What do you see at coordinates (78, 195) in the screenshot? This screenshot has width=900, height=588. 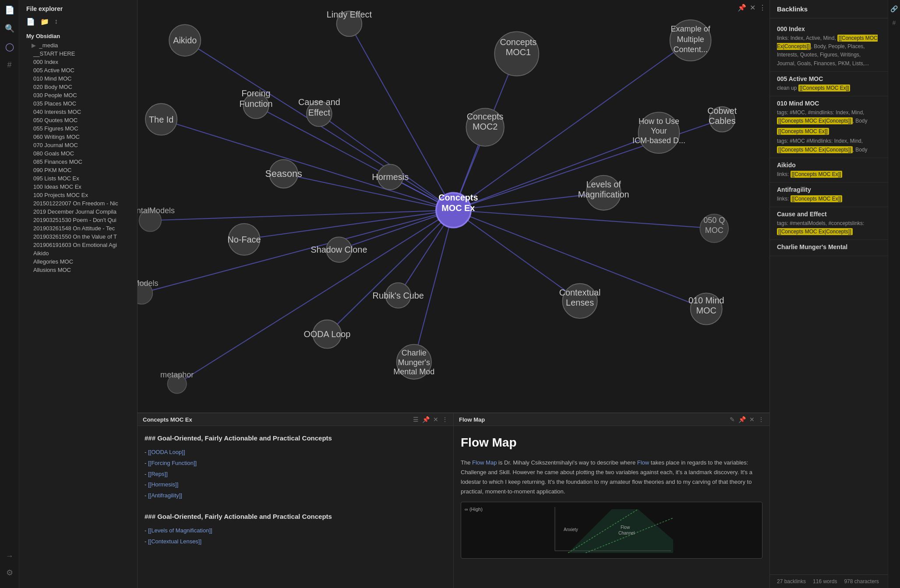 I see `sidebar-item-100-projects: 100 Projects MOC Ex` at bounding box center [78, 195].